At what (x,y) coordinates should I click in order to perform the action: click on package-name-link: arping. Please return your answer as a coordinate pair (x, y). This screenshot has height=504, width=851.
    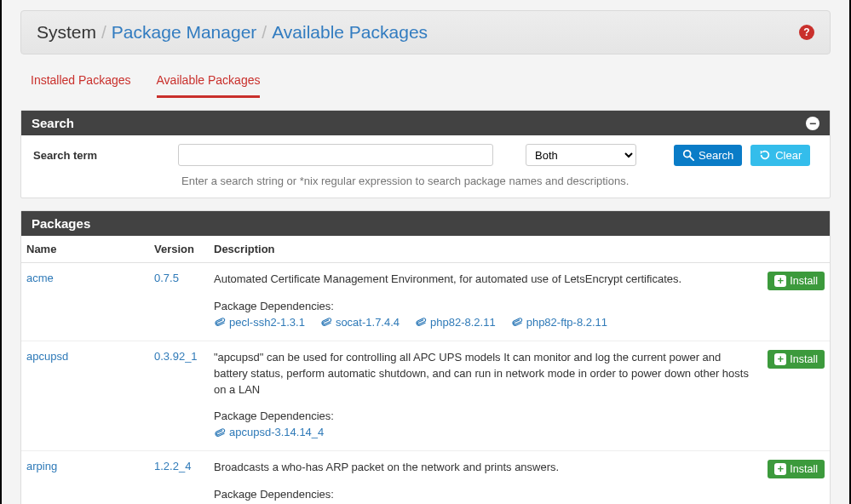
    Looking at the image, I should click on (42, 467).